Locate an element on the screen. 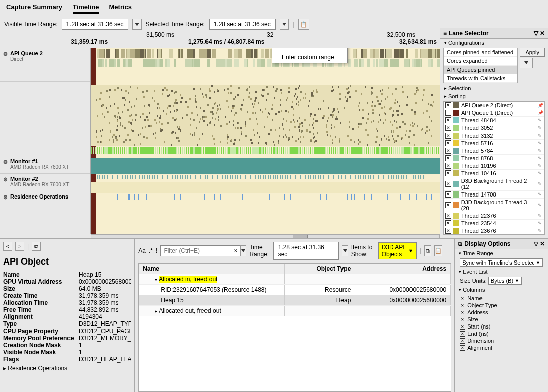 Image resolution: width=548 pixels, height=392 pixels. lane-monitor-1: Monitor #1 AMD Radeon RX 7600 XT is located at coordinates (45, 165).